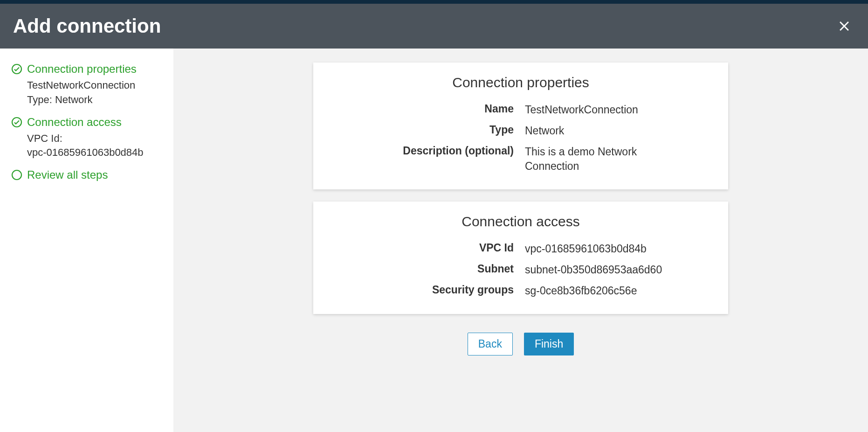 The width and height of the screenshot is (868, 432). I want to click on wizard-actions: Back Finish, so click(521, 344).